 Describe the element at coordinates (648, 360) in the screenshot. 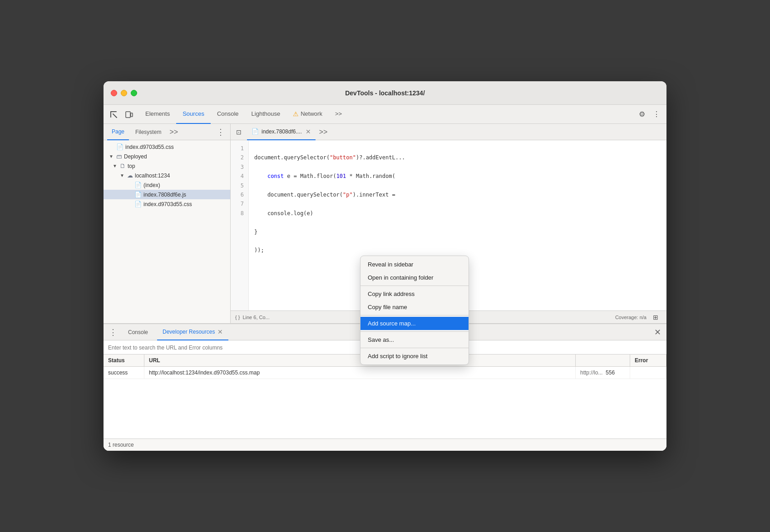

I see `col-error: Error` at that location.